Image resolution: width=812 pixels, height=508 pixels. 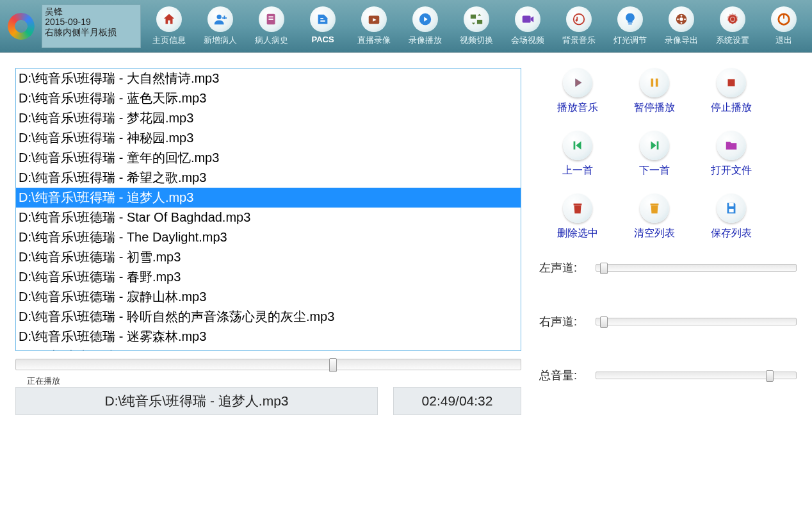 What do you see at coordinates (696, 268) in the screenshot?
I see `left-channel-slider` at bounding box center [696, 268].